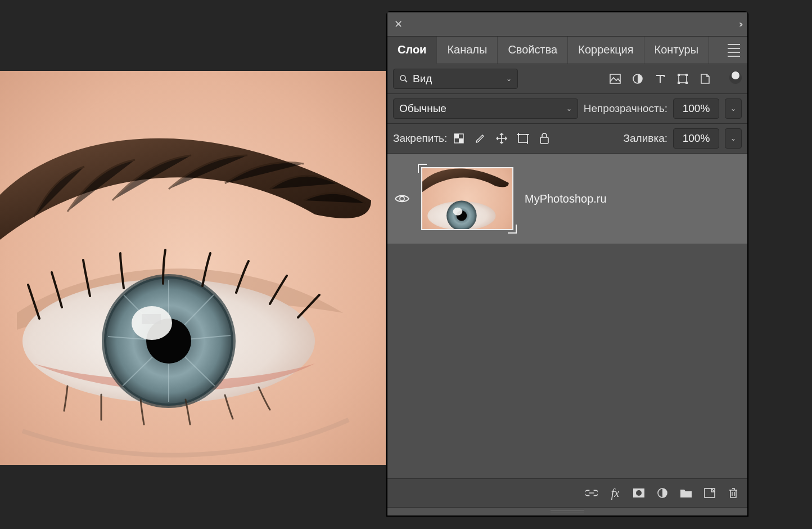  Describe the element at coordinates (480, 109) in the screenshot. I see `blend-mode-label: Обычные` at that location.